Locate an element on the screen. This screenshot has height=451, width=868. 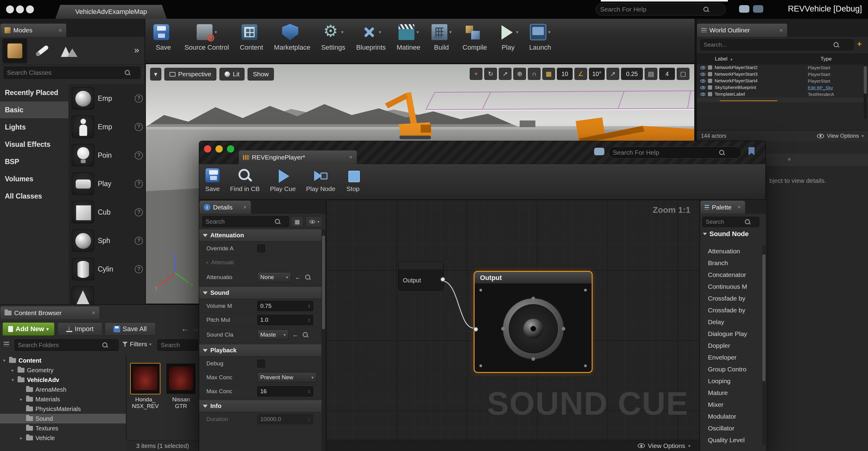
outliner-search-box is located at coordinates (777, 45).